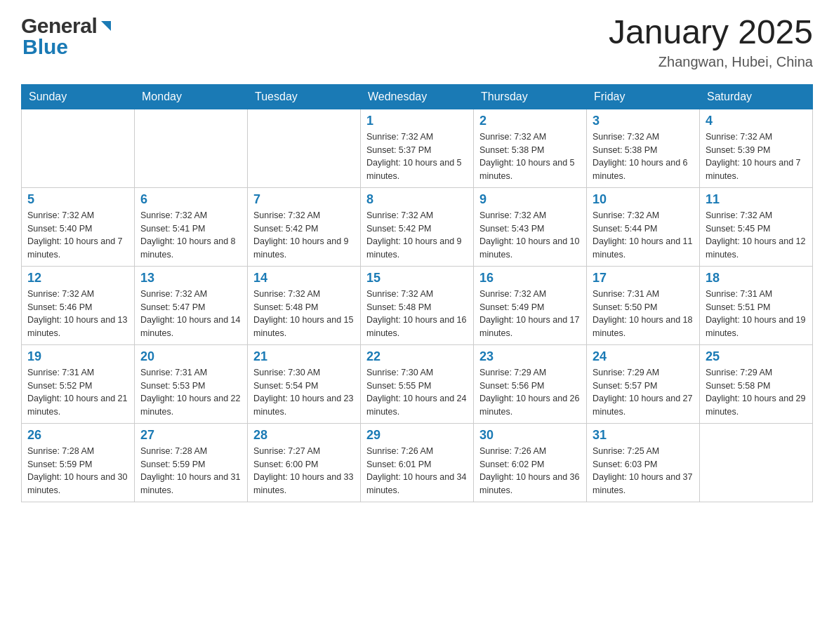  Describe the element at coordinates (191, 393) in the screenshot. I see `day-info: Sunrise: 7:31 AM Sunset: 5:53 PM Dayligh…` at that location.